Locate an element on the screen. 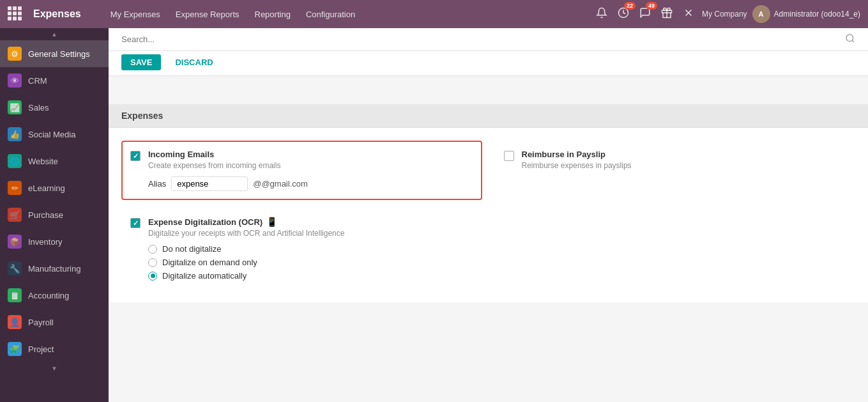 This screenshot has height=402, width=868. payroll-icon: 👤 is located at coordinates (15, 322).